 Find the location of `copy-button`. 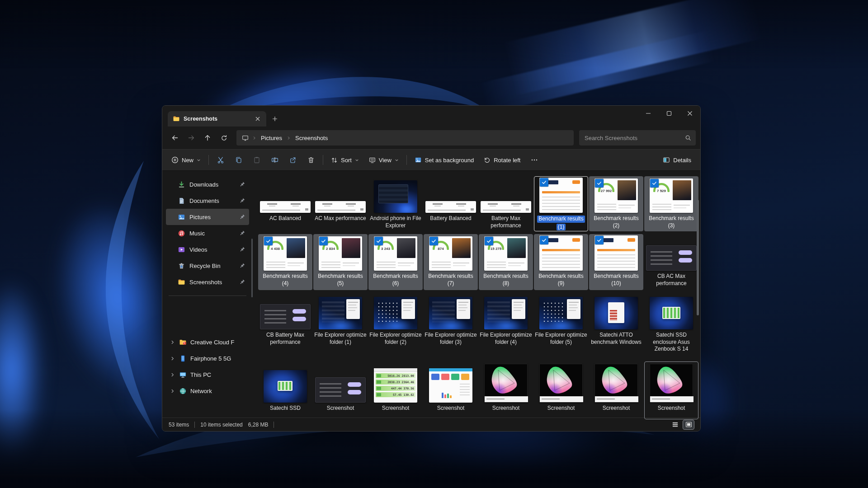

copy-button is located at coordinates (239, 160).